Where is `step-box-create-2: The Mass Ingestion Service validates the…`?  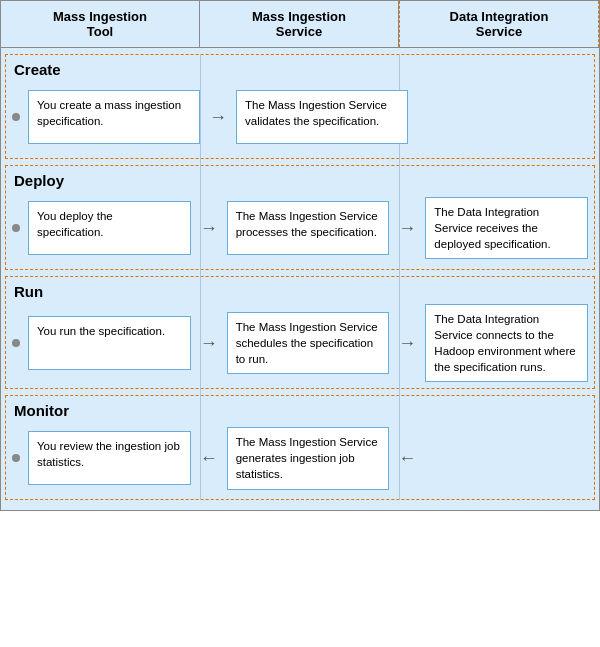 step-box-create-2: The Mass Ingestion Service validates the… is located at coordinates (322, 117).